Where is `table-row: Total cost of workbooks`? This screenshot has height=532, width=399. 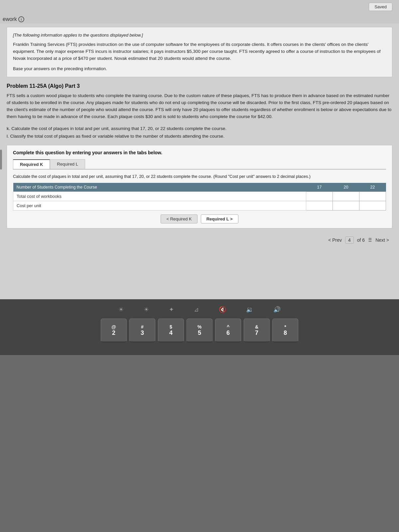 table-row: Total cost of workbooks is located at coordinates (200, 197).